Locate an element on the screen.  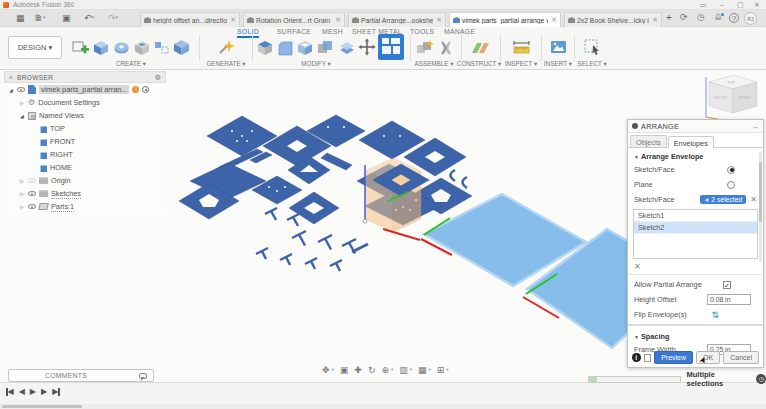
skip-to-end-button: ▶ is located at coordinates (56, 392).